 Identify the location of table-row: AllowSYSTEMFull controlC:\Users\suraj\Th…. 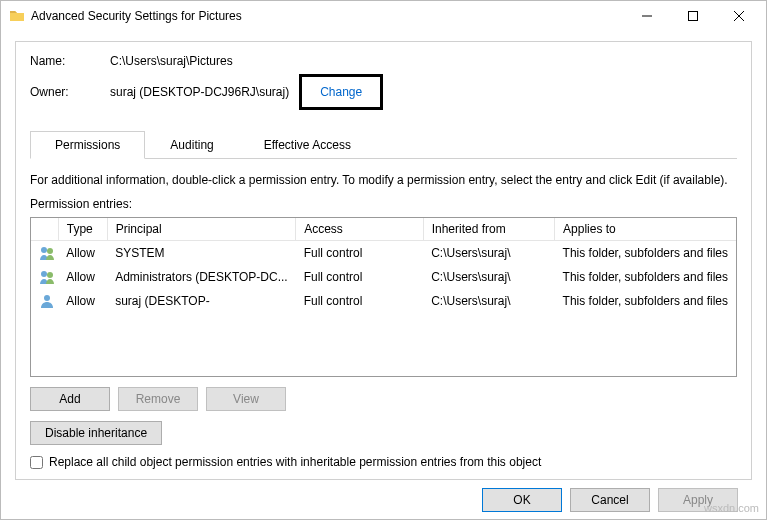
(384, 254).